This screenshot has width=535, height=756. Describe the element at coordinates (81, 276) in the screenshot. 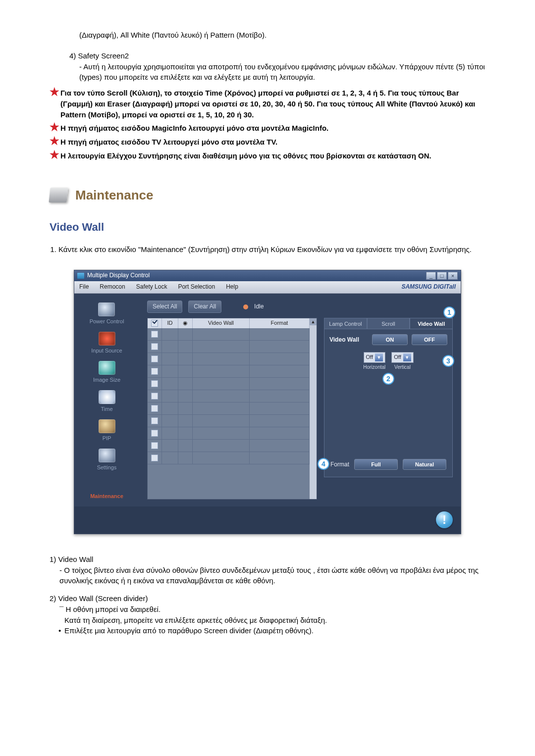

I see `app-icon` at that location.